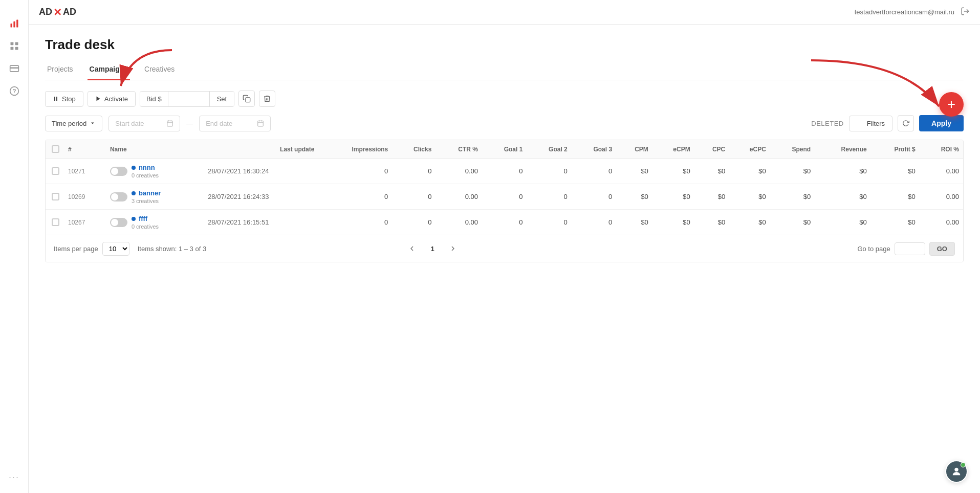 The image size is (980, 493). Describe the element at coordinates (942, 249) in the screenshot. I see `go-button: GO` at that location.